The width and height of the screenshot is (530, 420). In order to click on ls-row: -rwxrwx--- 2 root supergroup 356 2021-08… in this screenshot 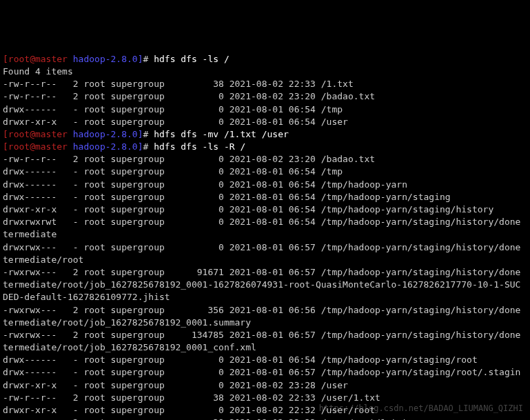, I will do `click(262, 316)`.